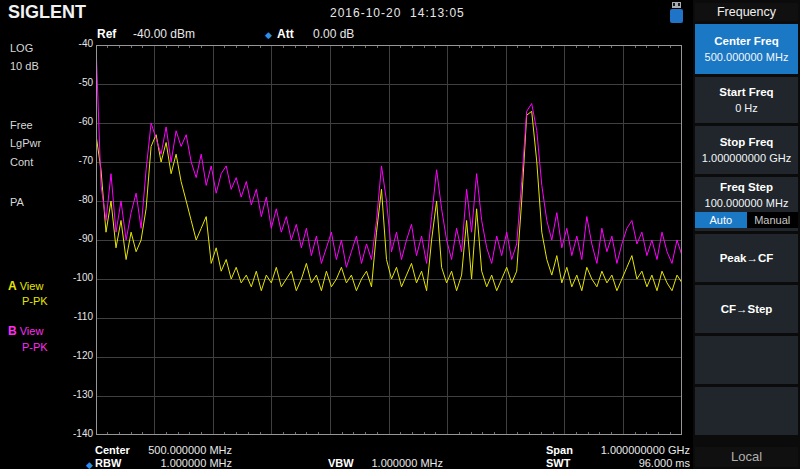 The image size is (800, 469). Describe the element at coordinates (66, 44) in the screenshot. I see `y-tick-label: -40` at that location.